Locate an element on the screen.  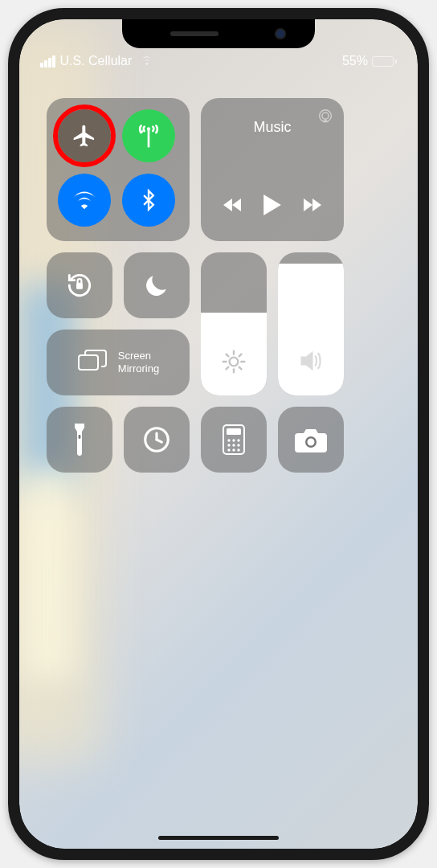
screen-mirroring-icon is located at coordinates (92, 362).